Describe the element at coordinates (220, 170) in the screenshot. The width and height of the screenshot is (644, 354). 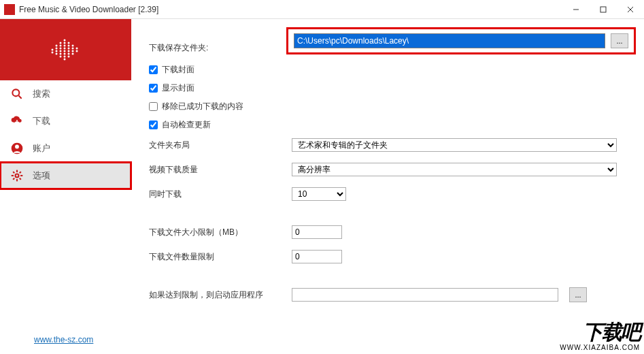
I see `video-quality-label: 视频下载质量` at that location.